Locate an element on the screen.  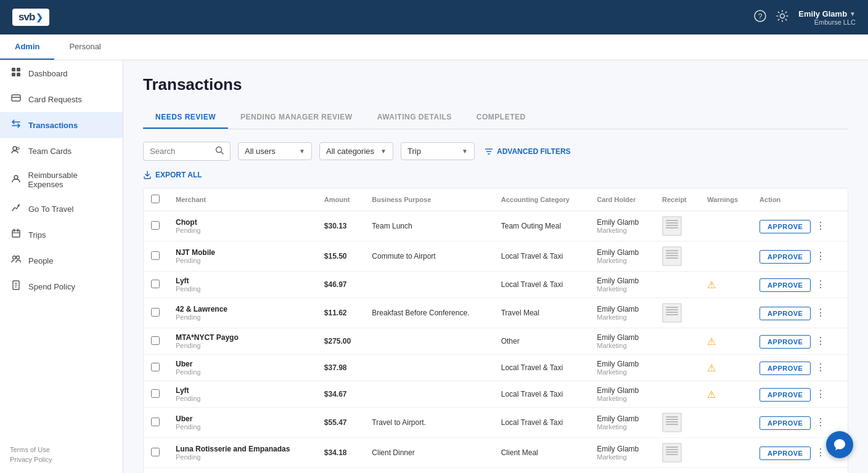
business-purpose: Travel to Airport. is located at coordinates (429, 422).